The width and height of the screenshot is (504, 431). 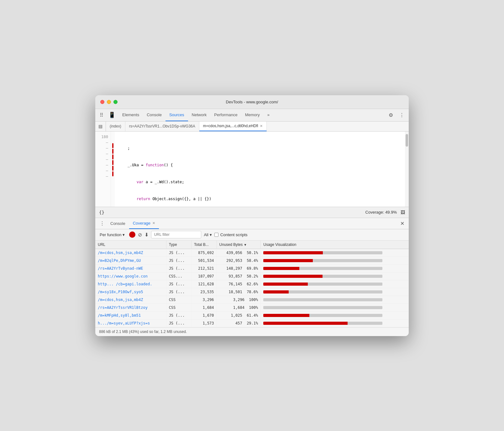 I want to click on maximize-button, so click(x=115, y=102).